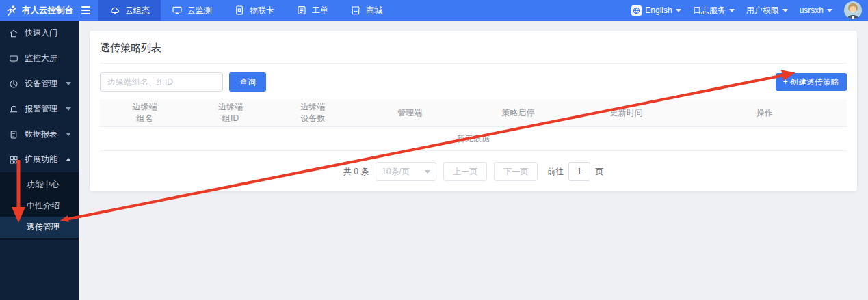  I want to click on home-icon, so click(14, 33).